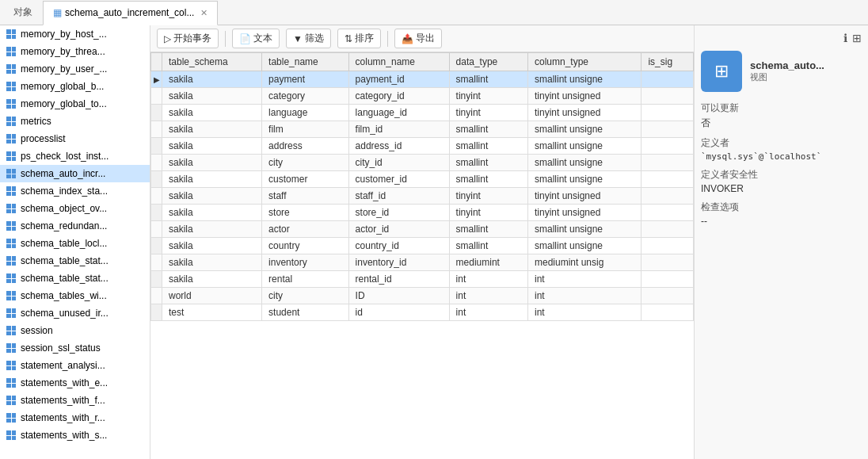  What do you see at coordinates (781, 38) in the screenshot?
I see `panel-header: ℹ ⊞` at bounding box center [781, 38].